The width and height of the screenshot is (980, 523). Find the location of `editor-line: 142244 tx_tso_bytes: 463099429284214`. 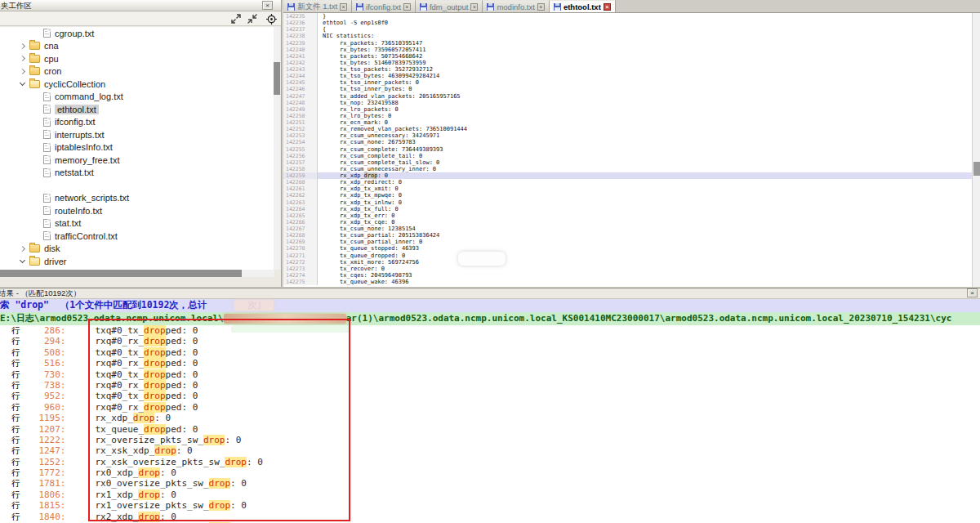

editor-line: 142244 tx_tso_bytes: 463099429284214 is located at coordinates (627, 76).